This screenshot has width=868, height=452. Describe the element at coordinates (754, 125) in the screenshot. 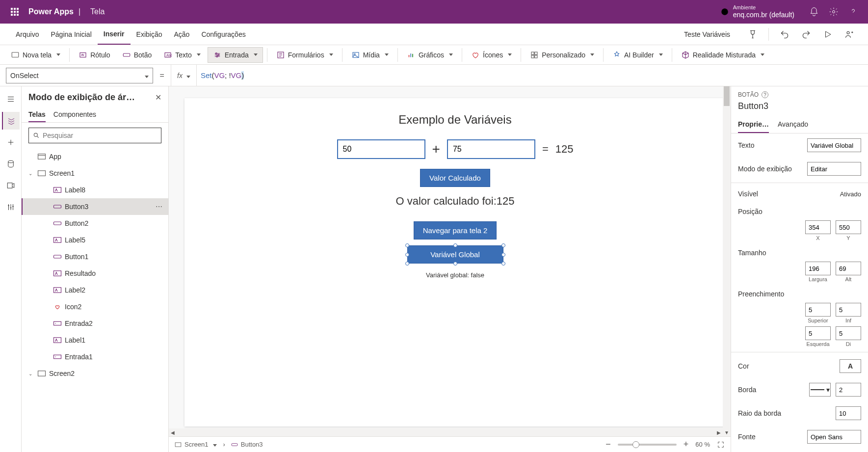

I see `tab-propriedades: Proprie…` at that location.